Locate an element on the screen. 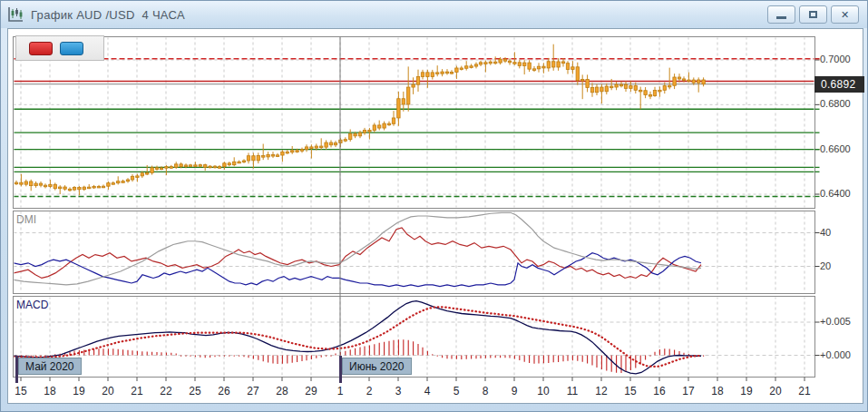  macd-panel-label: MACD is located at coordinates (33, 305).